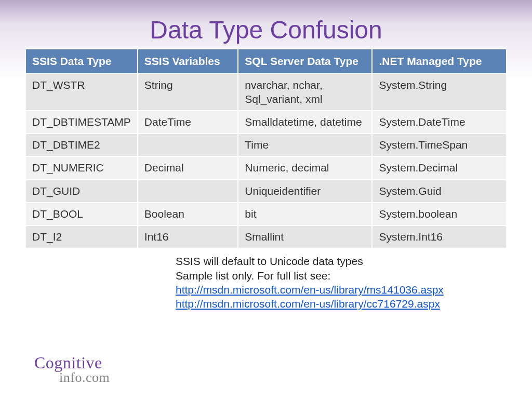 The height and width of the screenshot is (399, 532). Describe the element at coordinates (305, 237) in the screenshot. I see `table-cell: Smallint` at that location.